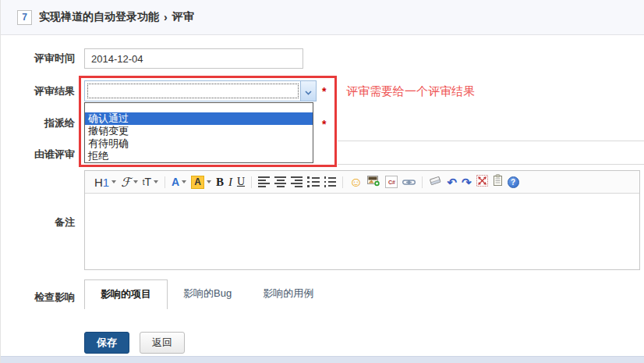  What do you see at coordinates (374, 182) in the screenshot?
I see `insert-image-button` at bounding box center [374, 182].